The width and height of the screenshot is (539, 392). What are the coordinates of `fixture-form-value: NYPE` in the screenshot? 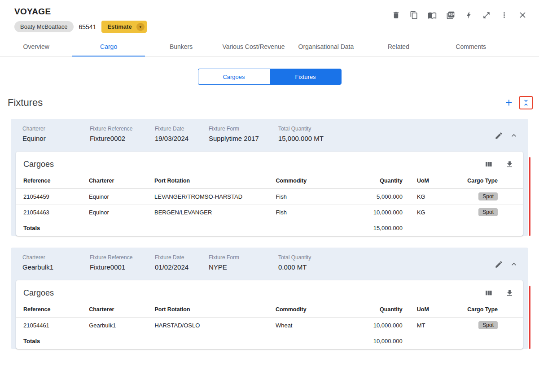 It's located at (243, 267).